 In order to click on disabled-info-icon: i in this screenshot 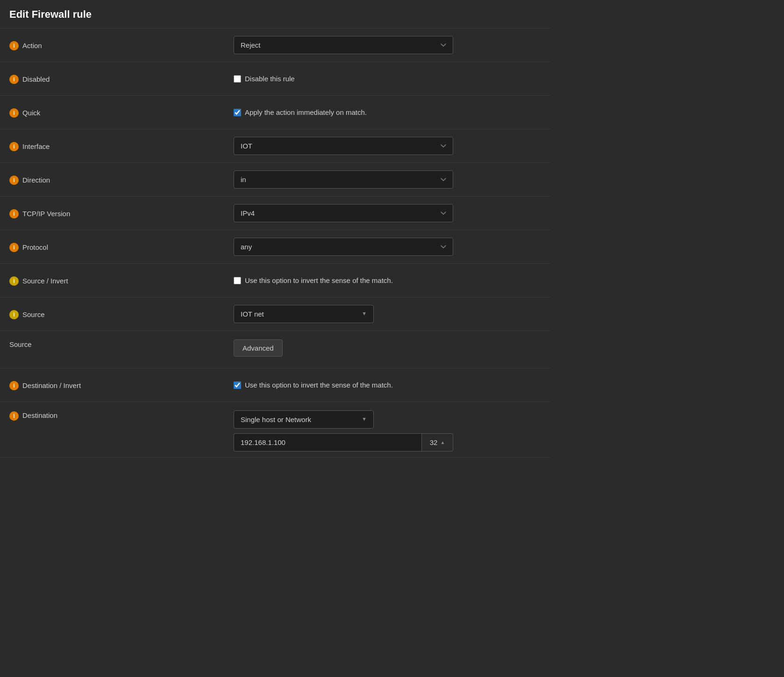, I will do `click(14, 79)`.